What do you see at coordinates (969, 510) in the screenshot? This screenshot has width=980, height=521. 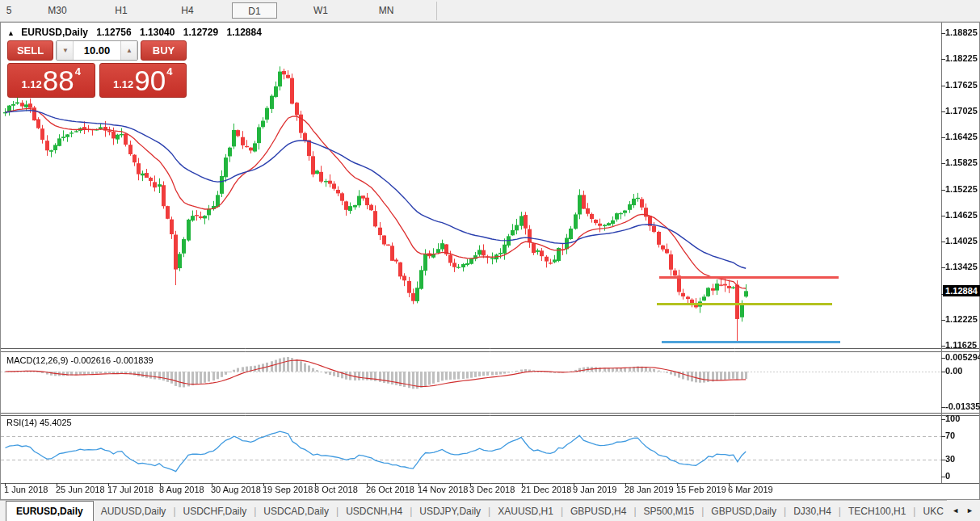 I see `tab-scroll-right-icon: ►` at bounding box center [969, 510].